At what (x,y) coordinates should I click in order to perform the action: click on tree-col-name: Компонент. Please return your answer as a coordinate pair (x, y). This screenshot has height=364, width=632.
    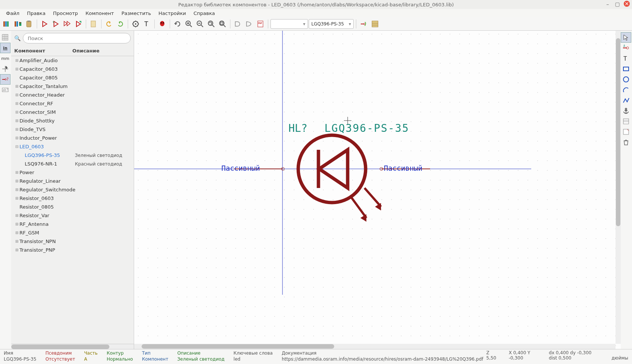
    Looking at the image, I should click on (43, 51).